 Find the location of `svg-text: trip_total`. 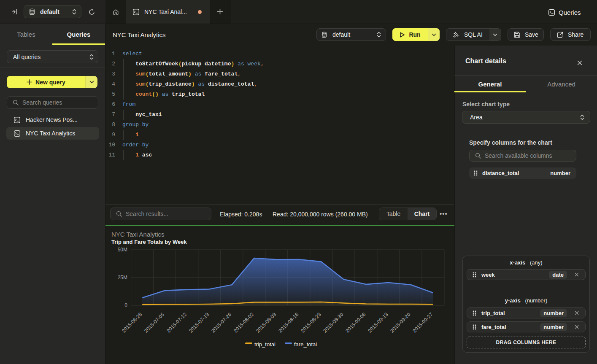

svg-text: trip_total is located at coordinates (265, 344).